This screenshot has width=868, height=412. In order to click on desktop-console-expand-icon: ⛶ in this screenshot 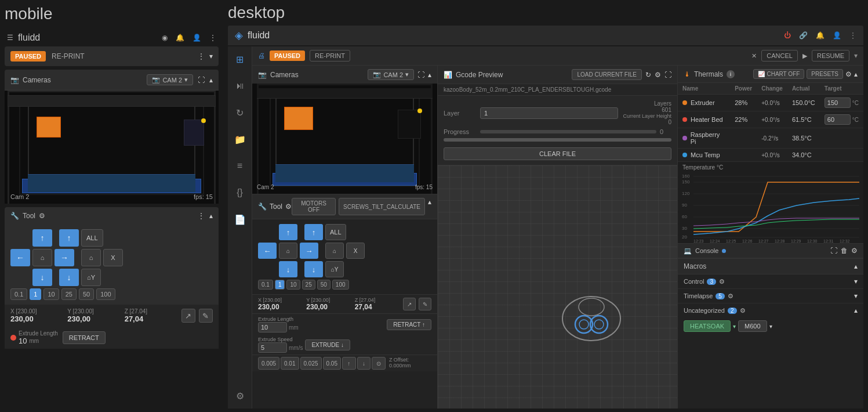, I will do `click(834, 251)`.